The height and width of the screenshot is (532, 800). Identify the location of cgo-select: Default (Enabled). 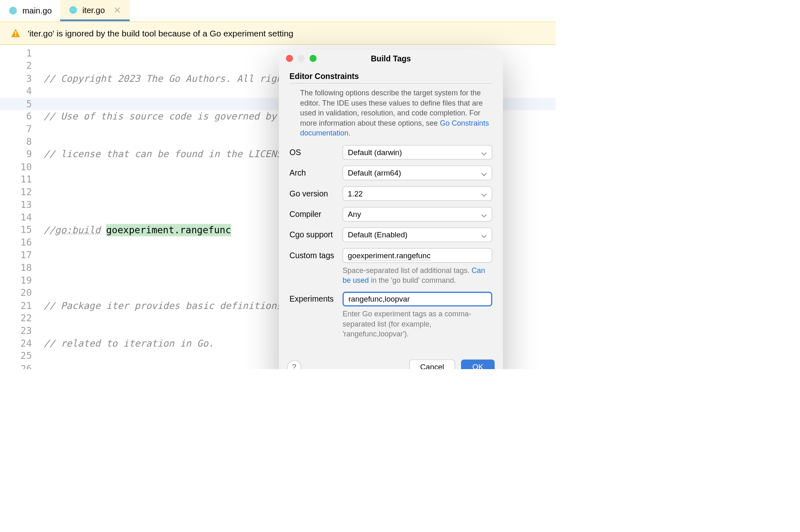
(418, 235).